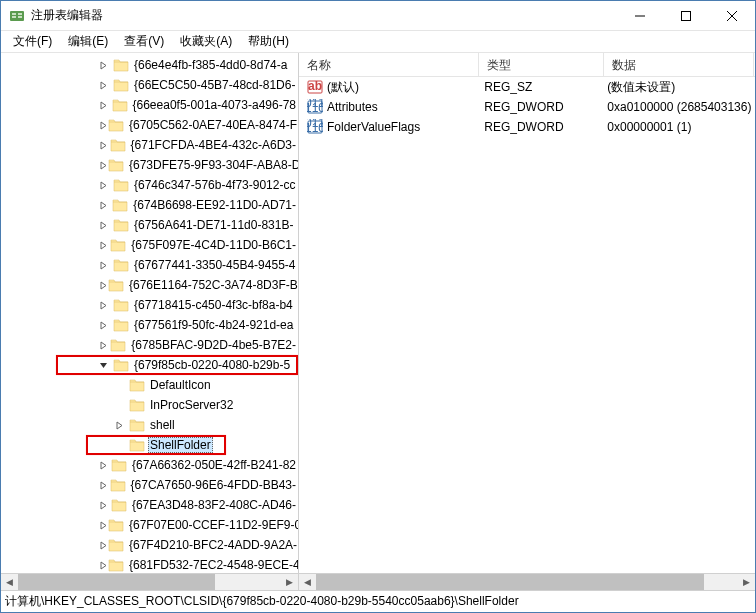 This screenshot has width=756, height=613. I want to click on value-name-label: Attributes, so click(352, 107).